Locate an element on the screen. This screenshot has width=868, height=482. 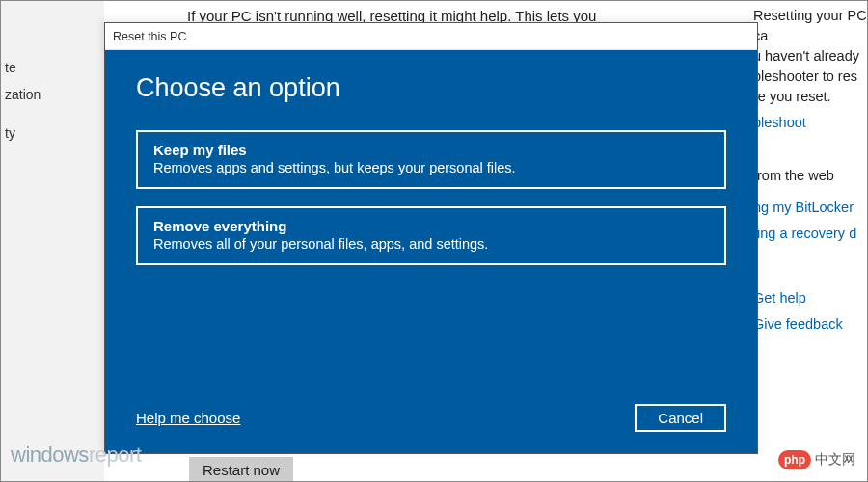
nav-item-fragment: te is located at coordinates (54, 67).